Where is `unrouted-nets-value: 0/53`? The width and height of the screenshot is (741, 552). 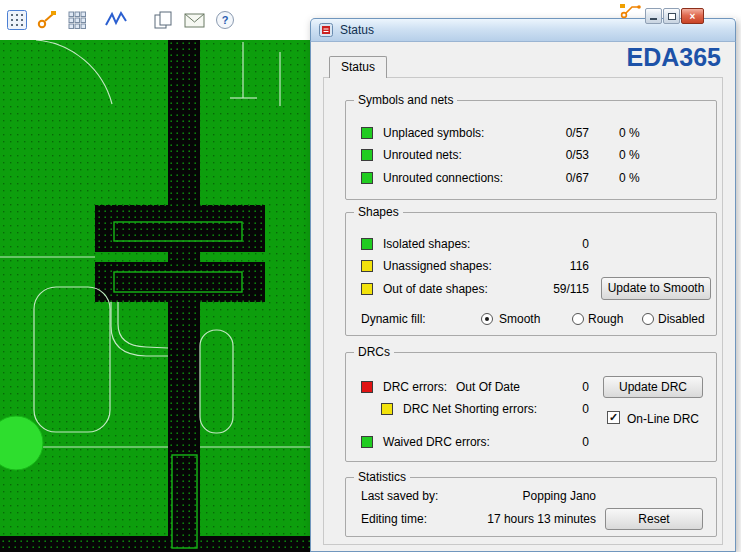 unrouted-nets-value: 0/53 is located at coordinates (539, 155).